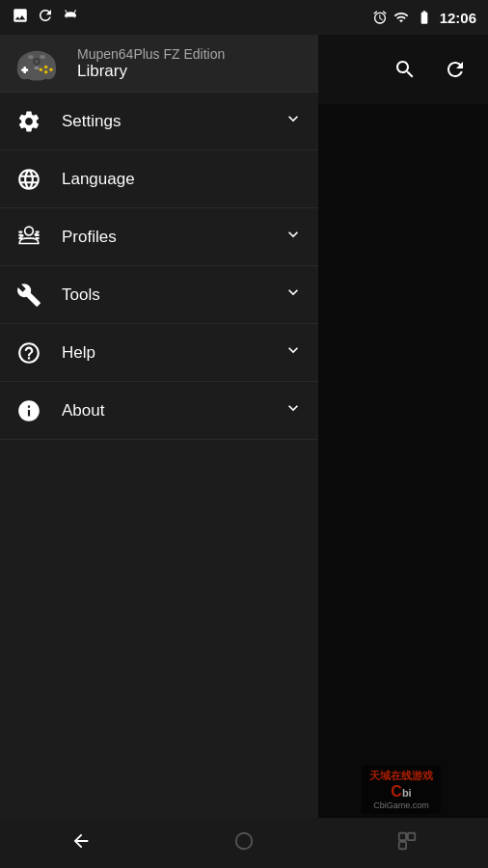 This screenshot has height=868, width=488. What do you see at coordinates (293, 122) in the screenshot?
I see `settings-chevron-icon` at bounding box center [293, 122].